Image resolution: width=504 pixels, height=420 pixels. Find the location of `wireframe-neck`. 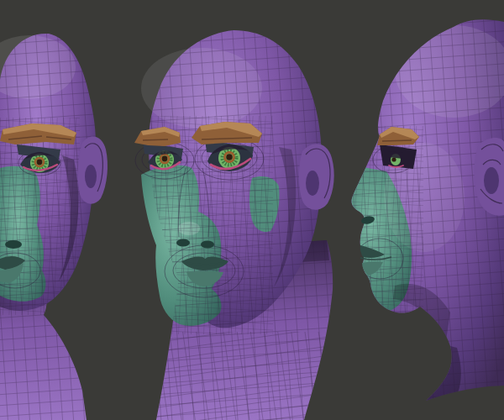

wireframe-neck is located at coordinates (245, 376).